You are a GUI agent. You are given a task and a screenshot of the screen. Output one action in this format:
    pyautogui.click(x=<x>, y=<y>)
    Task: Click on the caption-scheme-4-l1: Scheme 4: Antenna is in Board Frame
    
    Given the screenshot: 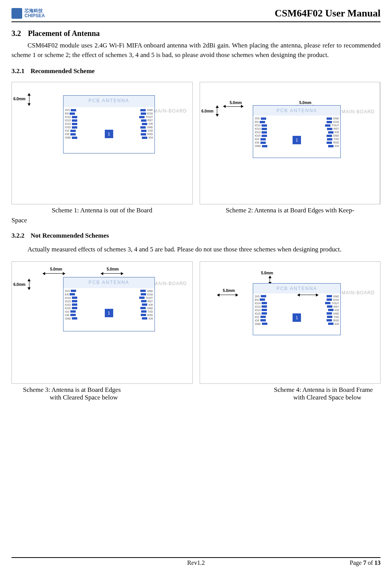 What is the action you would take?
    pyautogui.click(x=324, y=390)
    